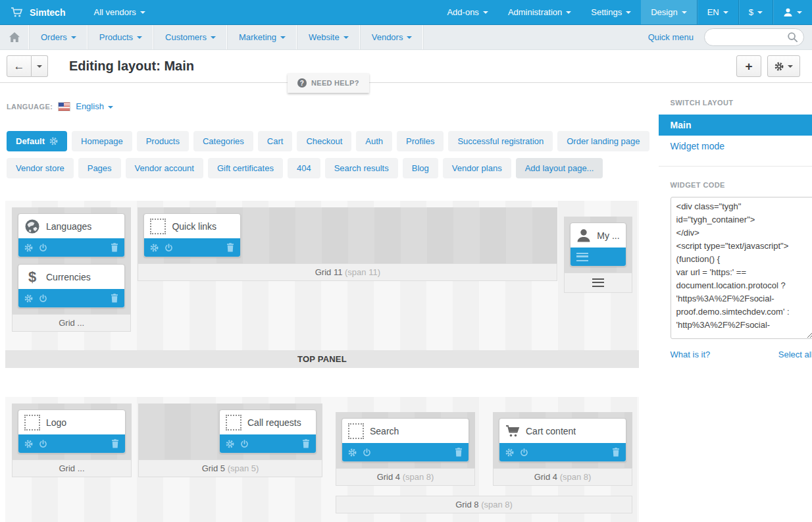  What do you see at coordinates (100, 169) in the screenshot?
I see `tab-pages: Pages` at bounding box center [100, 169].